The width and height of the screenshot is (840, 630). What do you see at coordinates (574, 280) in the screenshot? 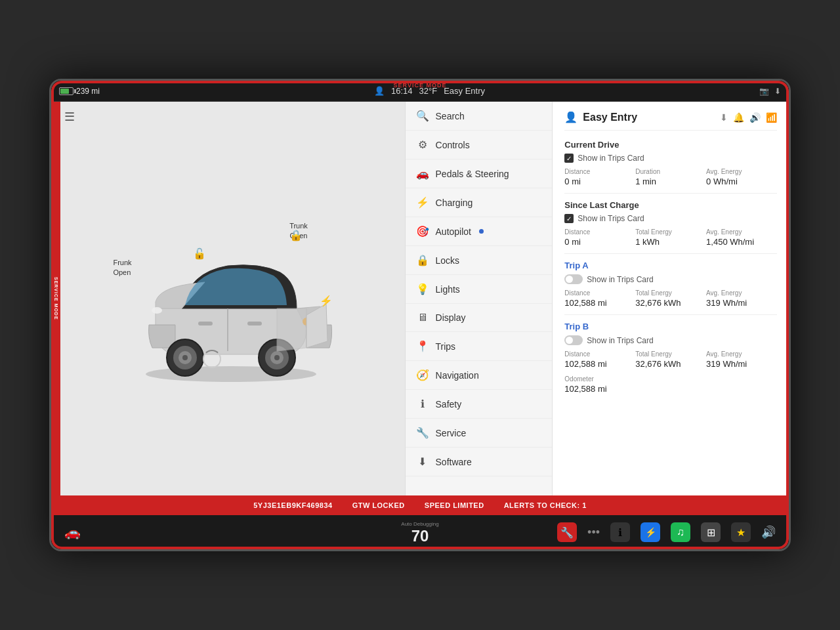
I see `trip-a-toggle` at bounding box center [574, 280].